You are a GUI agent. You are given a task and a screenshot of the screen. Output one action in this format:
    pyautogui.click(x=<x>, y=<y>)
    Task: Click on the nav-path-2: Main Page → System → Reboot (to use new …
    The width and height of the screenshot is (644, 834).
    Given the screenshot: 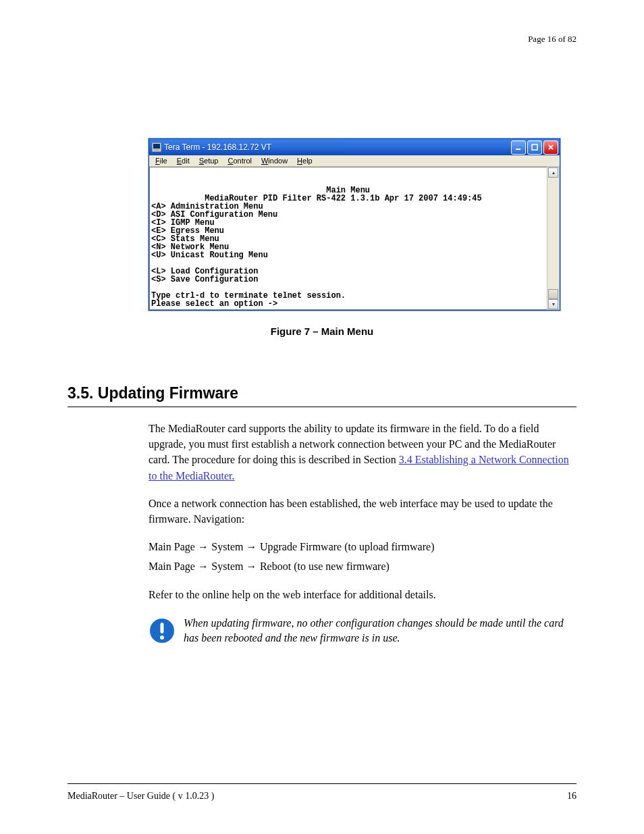 What is the action you would take?
    pyautogui.click(x=363, y=566)
    